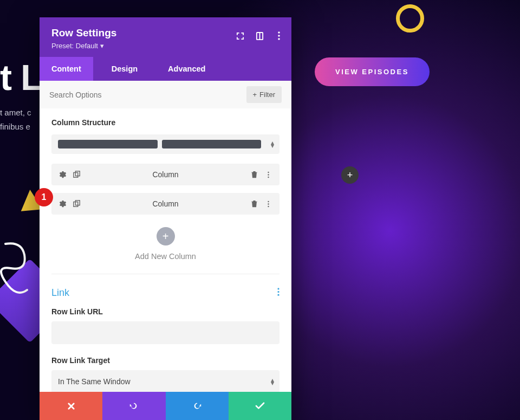 This screenshot has height=420, width=520. Describe the element at coordinates (78, 46) in the screenshot. I see `preset-selector: Preset: Default ▾` at that location.